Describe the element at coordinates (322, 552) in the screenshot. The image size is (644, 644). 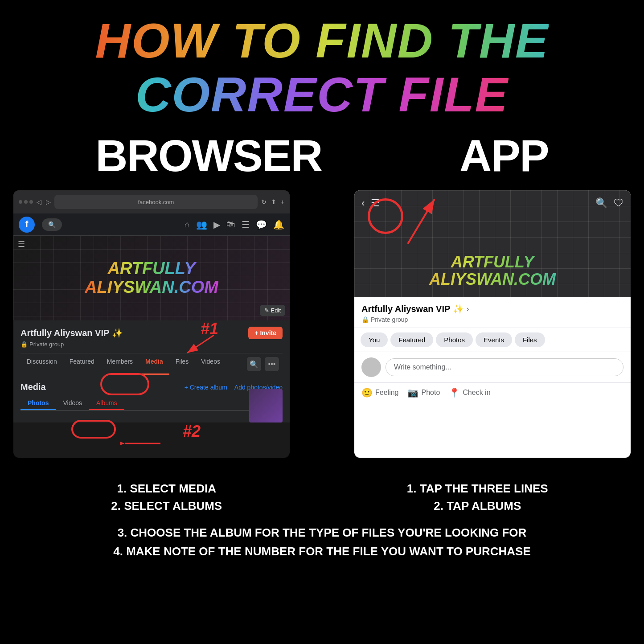
I see `bottom-inst-line4: 4. MAKE NOTE OF THE NUMBER FOR THE FILE …` at that location.